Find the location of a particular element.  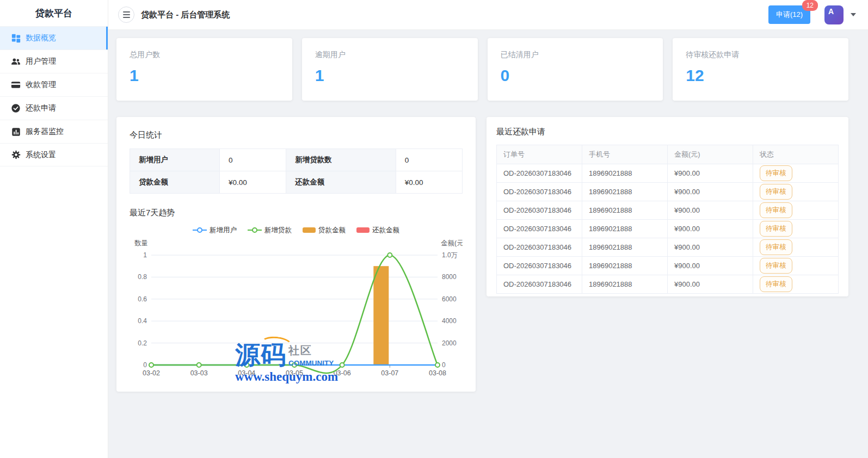

stat-card-settled-users: 已结清用户 0 is located at coordinates (576, 70).